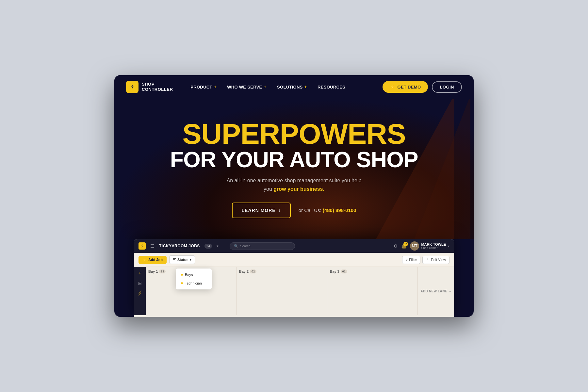  I want to click on dropdown-item-bays: Bays, so click(194, 275).